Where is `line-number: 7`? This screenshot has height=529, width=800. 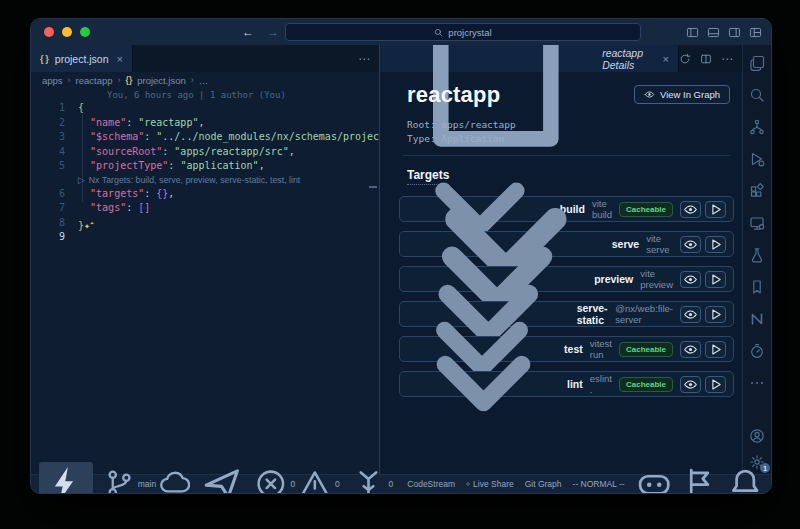 line-number: 7 is located at coordinates (54, 208).